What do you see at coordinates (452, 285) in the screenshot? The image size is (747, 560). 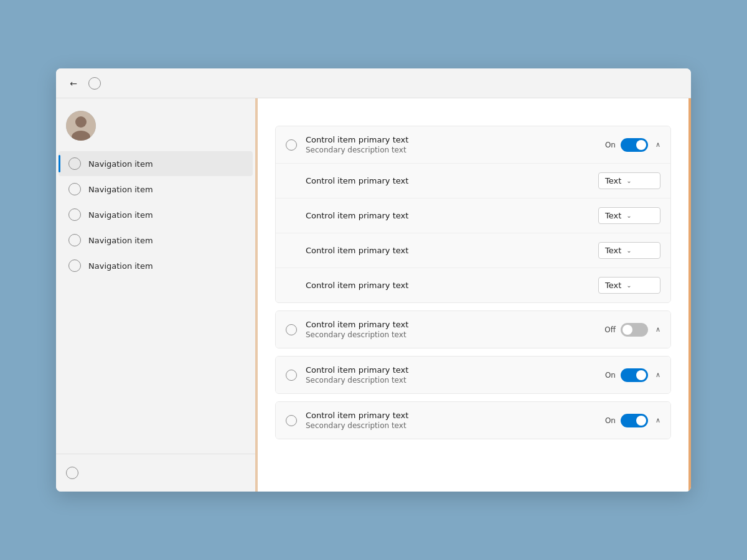 I see `control-text-block-0-4: Control item primary text` at bounding box center [452, 285].